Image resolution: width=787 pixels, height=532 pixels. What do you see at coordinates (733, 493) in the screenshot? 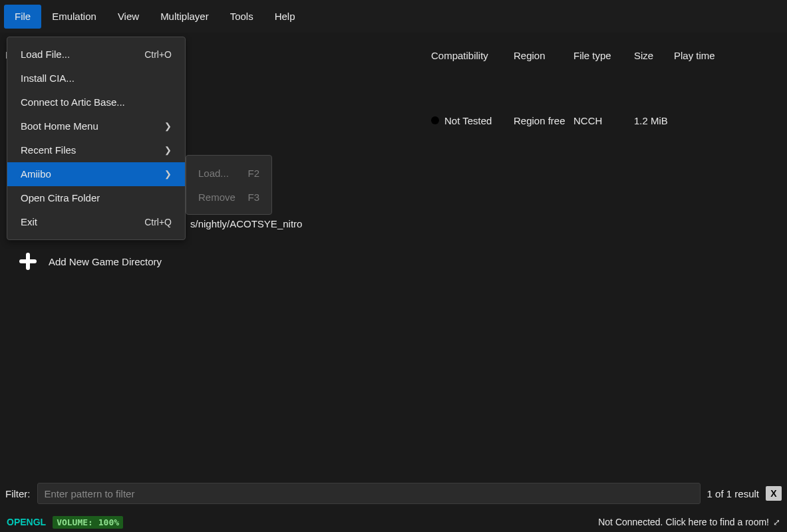
I see `filter-result-count: 1 of 1 result` at bounding box center [733, 493].